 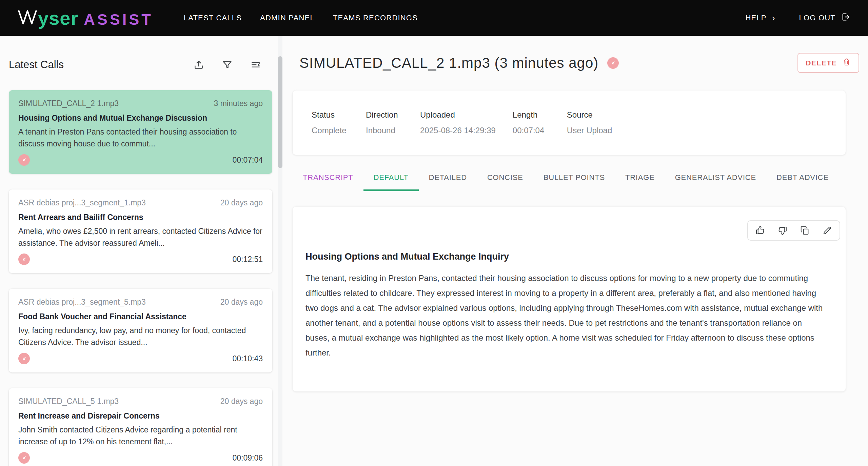 What do you see at coordinates (301, 18) in the screenshot?
I see `primary-nav: LATEST CALLS ADMIN PANEL TEAMS RECORDING…` at bounding box center [301, 18].